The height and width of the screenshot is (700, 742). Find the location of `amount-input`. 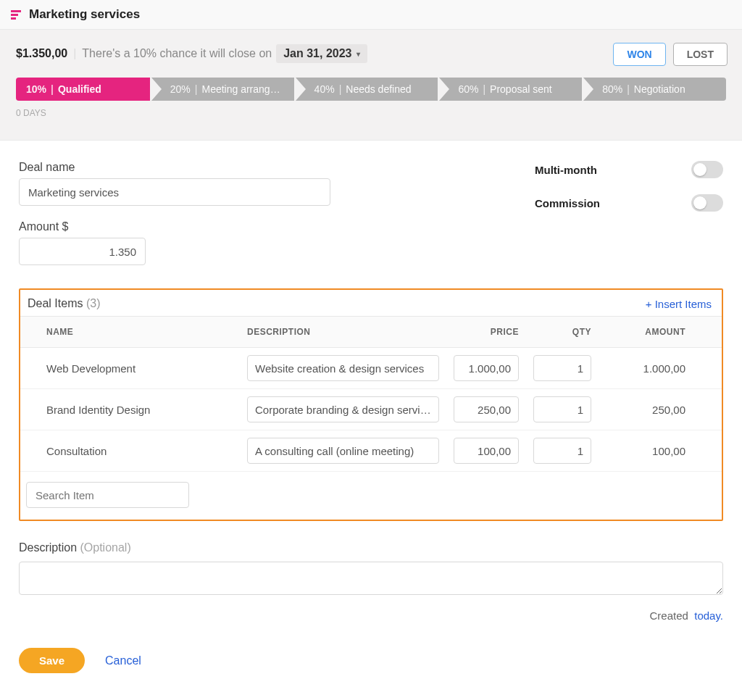

amount-input is located at coordinates (83, 251).